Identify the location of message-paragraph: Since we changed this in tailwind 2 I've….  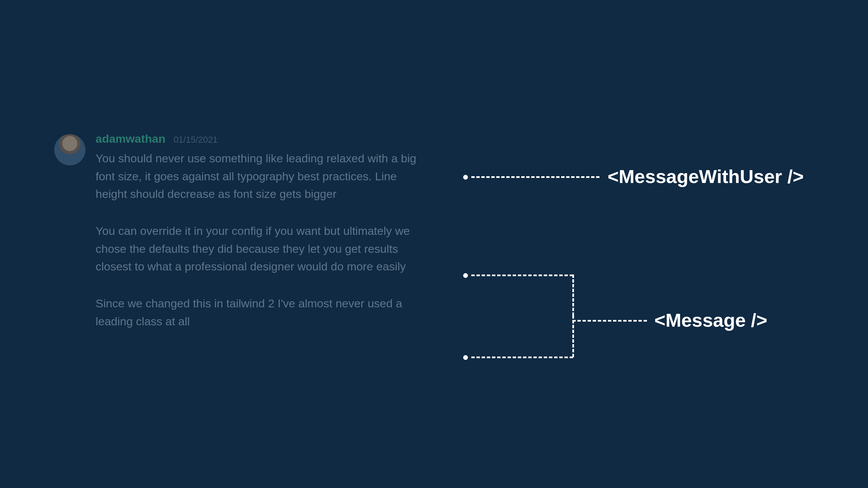
(258, 312).